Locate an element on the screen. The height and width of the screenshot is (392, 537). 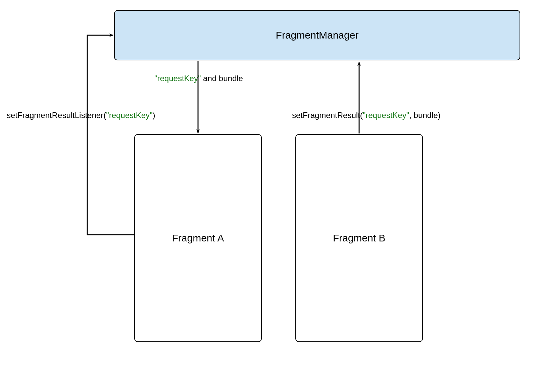
label-set-fragment-result: setFragmentResult("requestKey", bundle) is located at coordinates (367, 115).